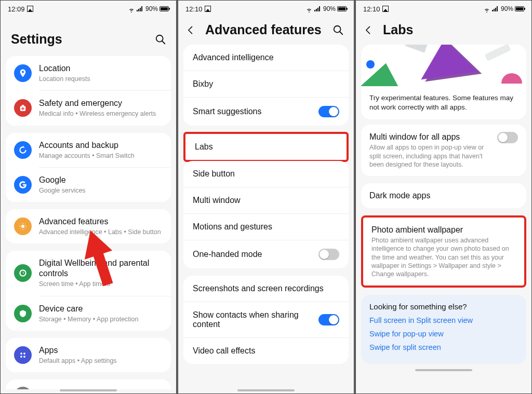  I want to click on feature-row: Bixby, so click(266, 84).